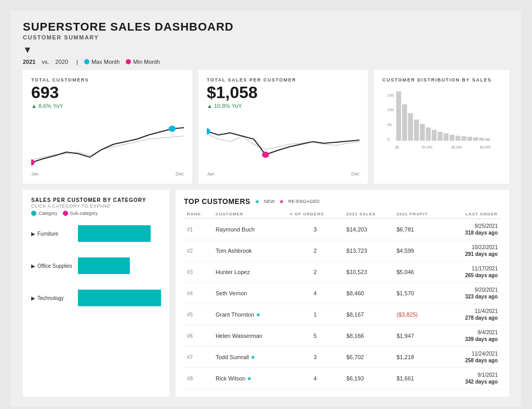 The image size is (532, 409). I want to click on legend-category: Category, so click(45, 213).